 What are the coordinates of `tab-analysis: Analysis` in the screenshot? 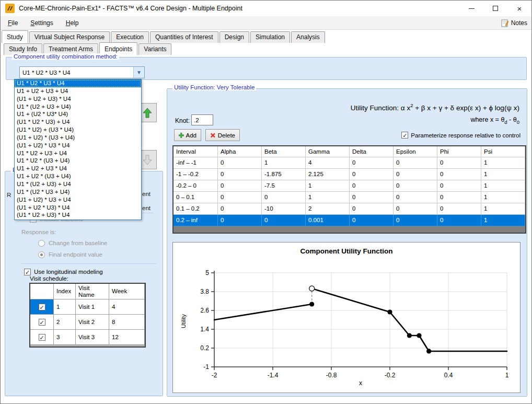 It's located at (308, 37).